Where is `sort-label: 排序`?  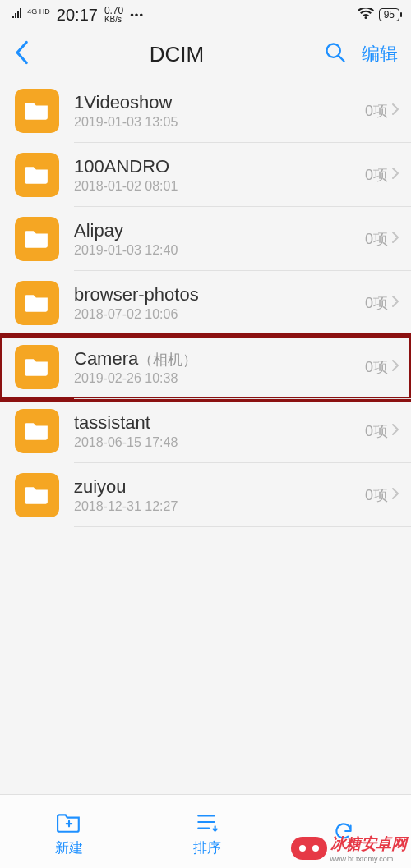 sort-label: 排序 is located at coordinates (207, 847).